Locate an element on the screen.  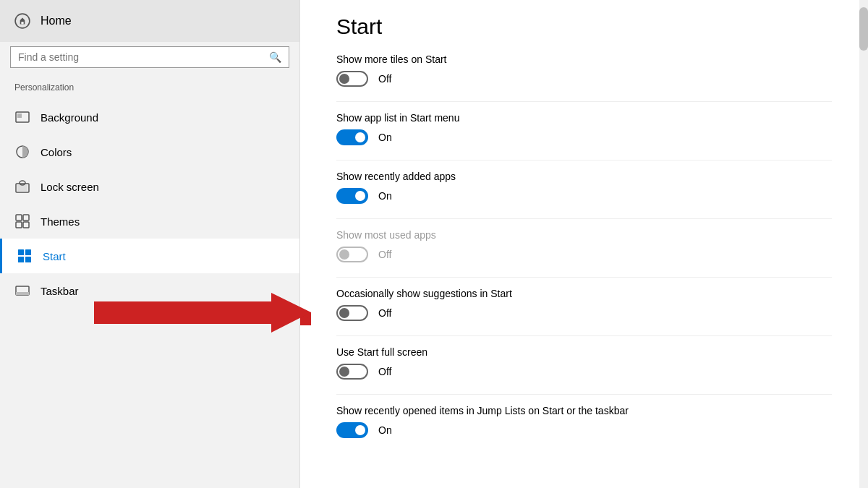
background-icon is located at coordinates (22, 117).